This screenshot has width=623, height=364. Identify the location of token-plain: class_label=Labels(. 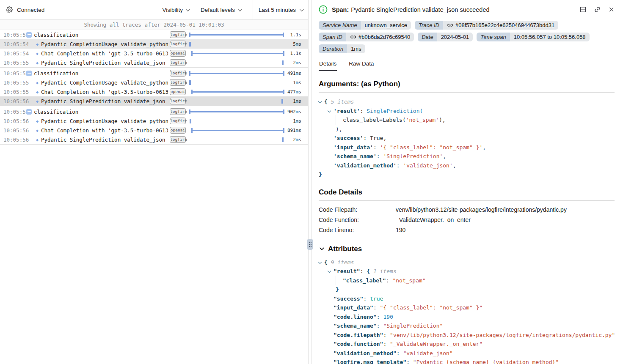
(374, 120).